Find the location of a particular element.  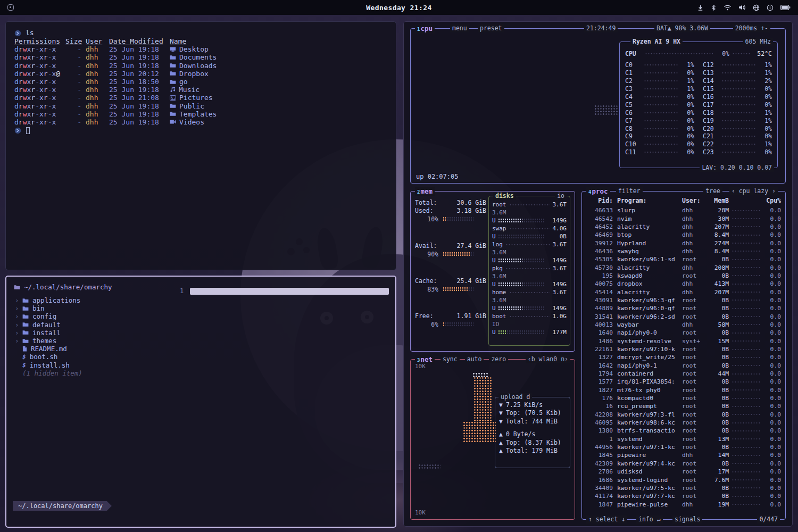

info-hint: info ↵ is located at coordinates (650, 519).